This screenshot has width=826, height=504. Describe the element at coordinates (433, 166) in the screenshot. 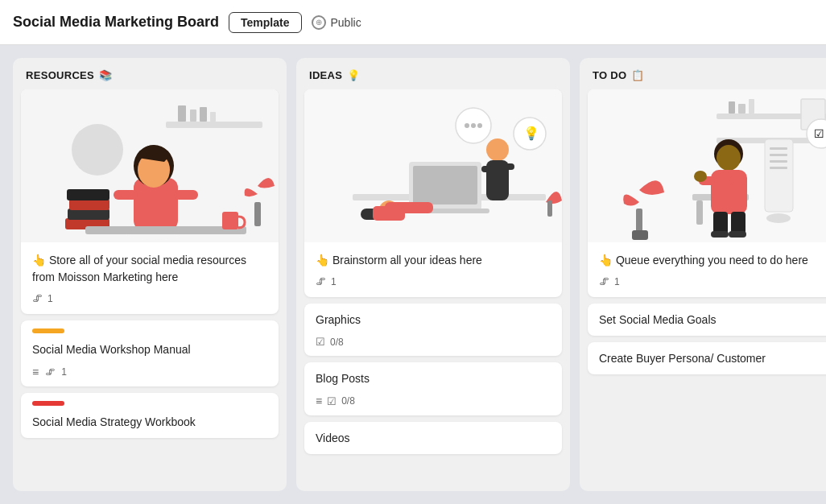

I see `ideas-illustration: 💡` at that location.